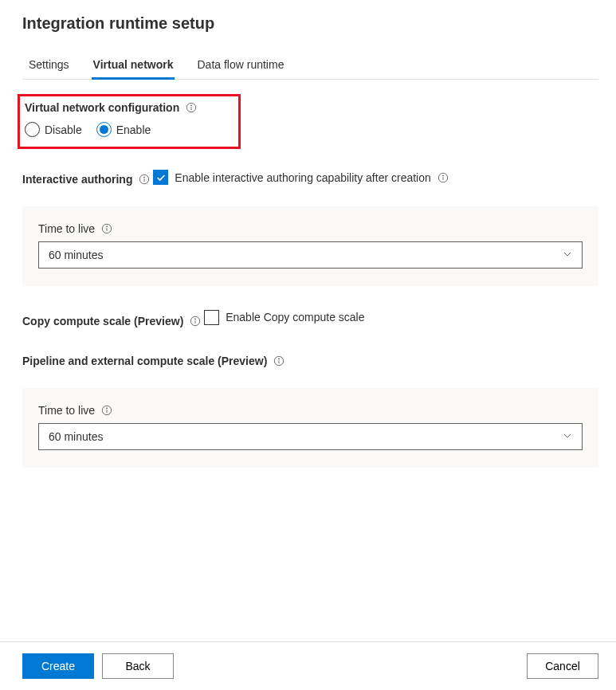 This screenshot has width=616, height=690. I want to click on tabs: Settings Virtual network Data flow runti…, so click(311, 65).